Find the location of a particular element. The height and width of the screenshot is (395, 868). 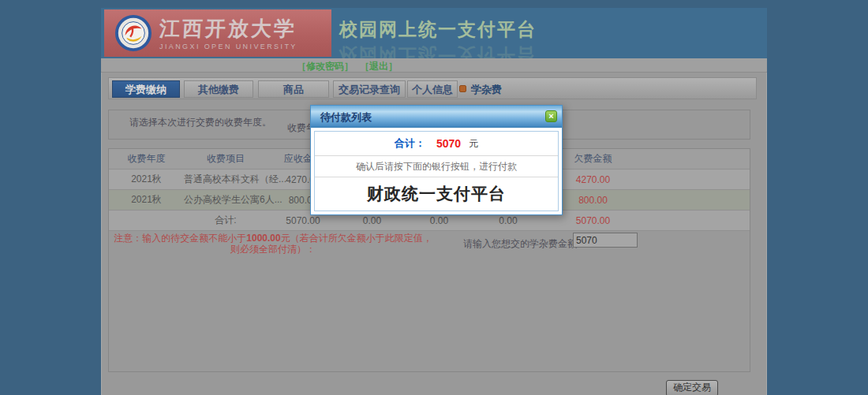

top-link-bar: ［修改密码］ ［退出］ is located at coordinates (434, 65).